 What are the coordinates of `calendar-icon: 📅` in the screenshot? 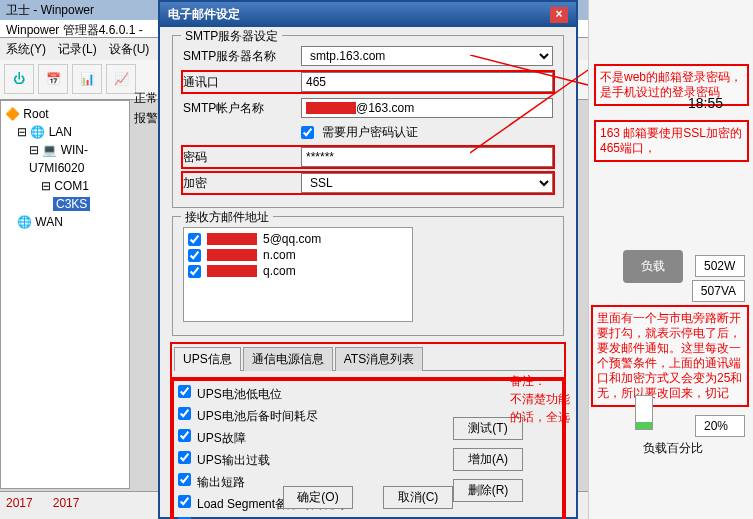 It's located at (53, 79).